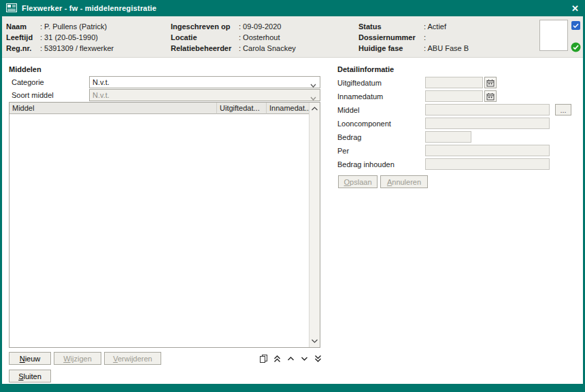  Describe the element at coordinates (205, 95) in the screenshot. I see `soort-middel-select: N.v.t.` at that location.